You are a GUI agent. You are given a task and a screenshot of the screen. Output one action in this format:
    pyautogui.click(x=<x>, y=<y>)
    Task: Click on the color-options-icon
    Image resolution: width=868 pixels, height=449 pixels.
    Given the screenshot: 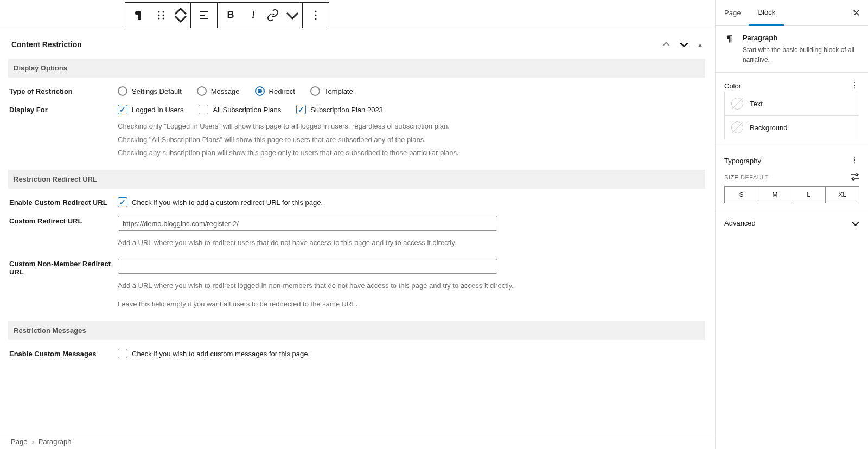 What is the action you would take?
    pyautogui.click(x=854, y=86)
    